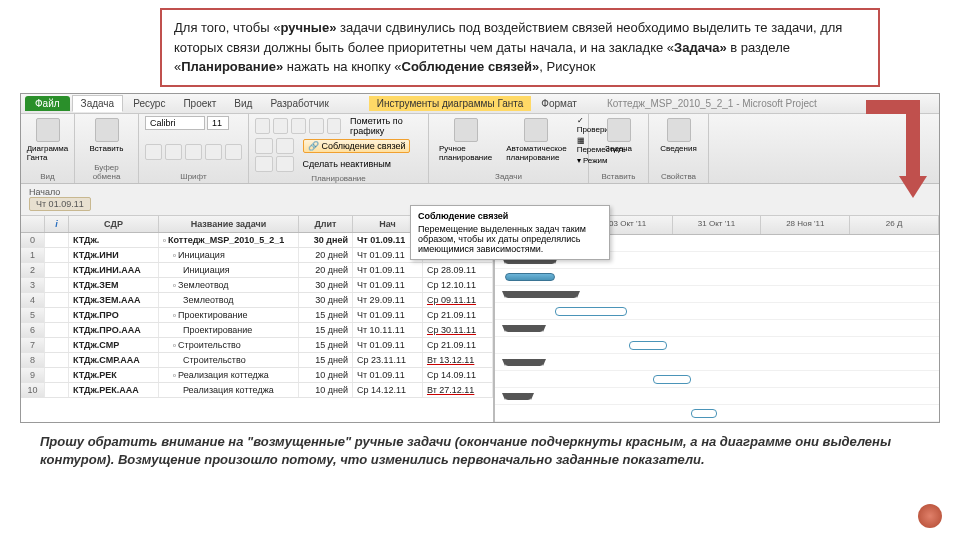  I want to click on table-row: 3КТДж.ЗЕМЗемлеотвод30 днейЧт 01.09.11Ср …, so click(257, 286).